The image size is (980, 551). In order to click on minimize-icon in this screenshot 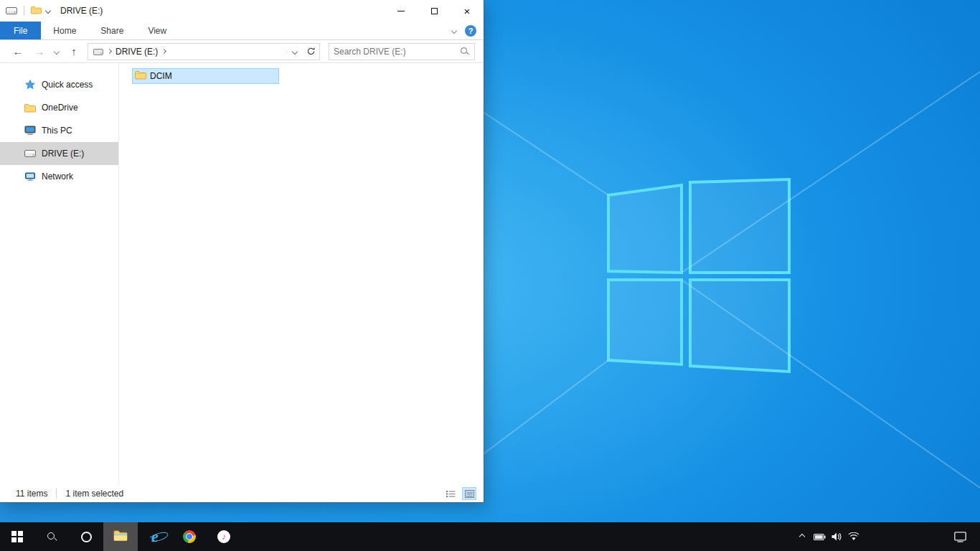, I will do `click(401, 11)`.